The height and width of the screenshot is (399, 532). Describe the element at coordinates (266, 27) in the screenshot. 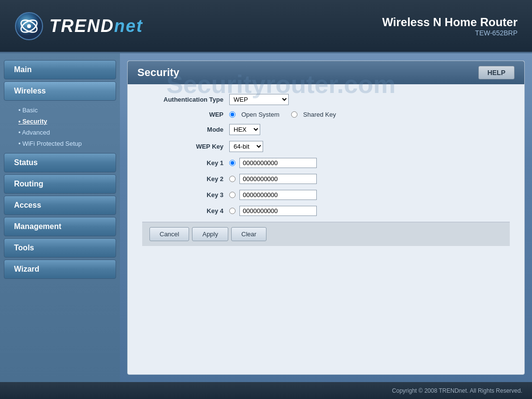

I see `header: TRENDnet Wireless N Home Router TEW-652B…` at that location.